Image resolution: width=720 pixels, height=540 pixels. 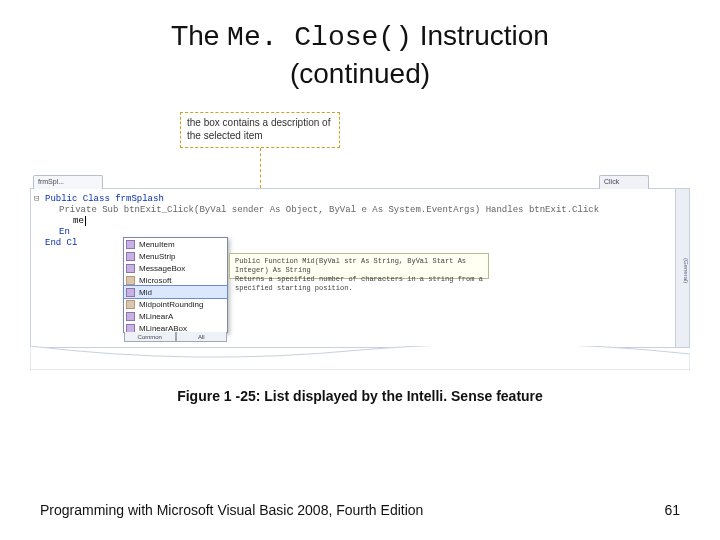 I want to click on tooltip-description: Returns a specified number of characters…, so click(x=359, y=284).